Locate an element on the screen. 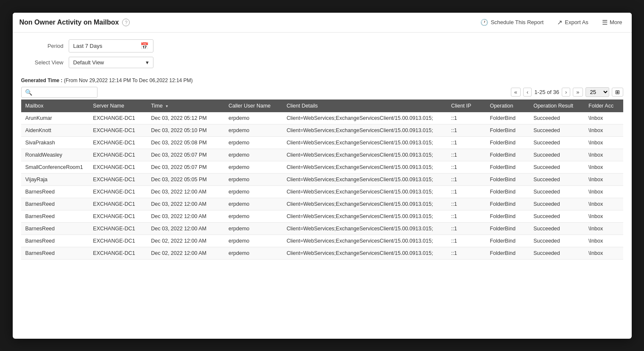 The image size is (644, 351). generated-time: Generated Time : (From Nov 29,2022 12:14… is located at coordinates (322, 80).